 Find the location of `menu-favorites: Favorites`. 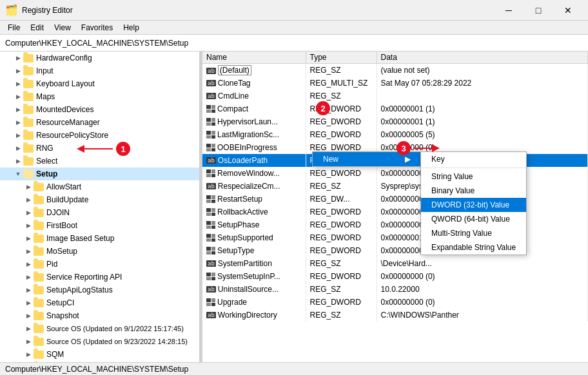

menu-favorites: Favorites is located at coordinates (97, 28).